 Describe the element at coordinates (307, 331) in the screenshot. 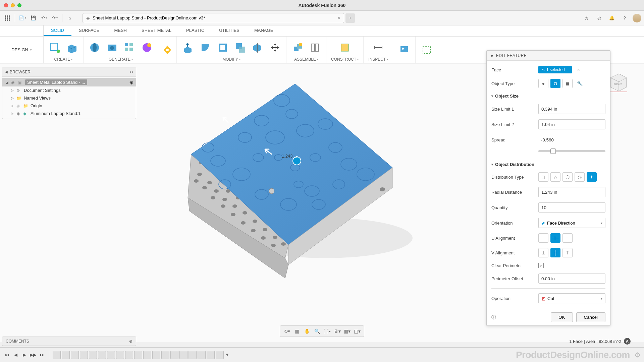

I see `pan-icon: ✋` at that location.